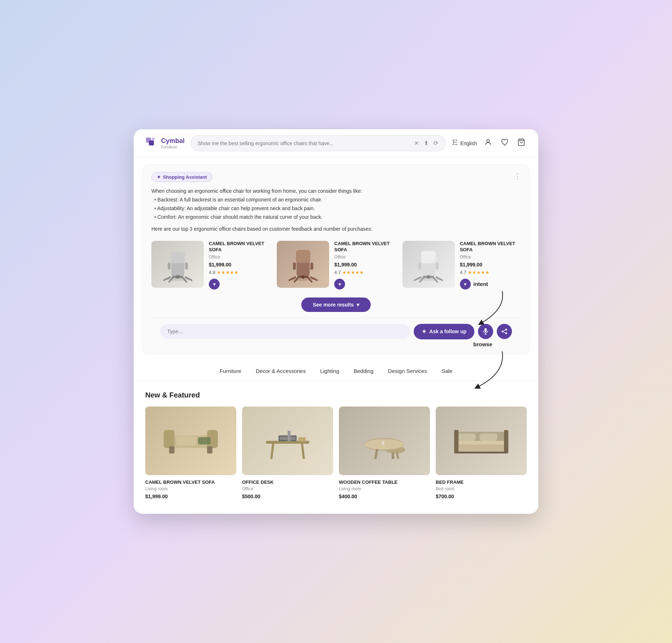 This screenshot has width=672, height=643. I want to click on followup-button-label: Ask a follow up, so click(448, 331).